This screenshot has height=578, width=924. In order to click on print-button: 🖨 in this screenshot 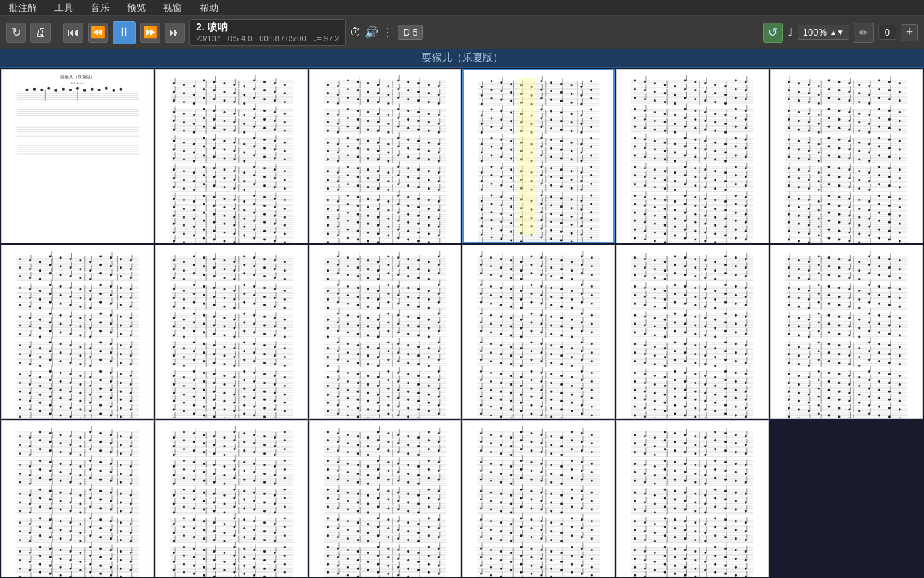, I will do `click(41, 33)`.